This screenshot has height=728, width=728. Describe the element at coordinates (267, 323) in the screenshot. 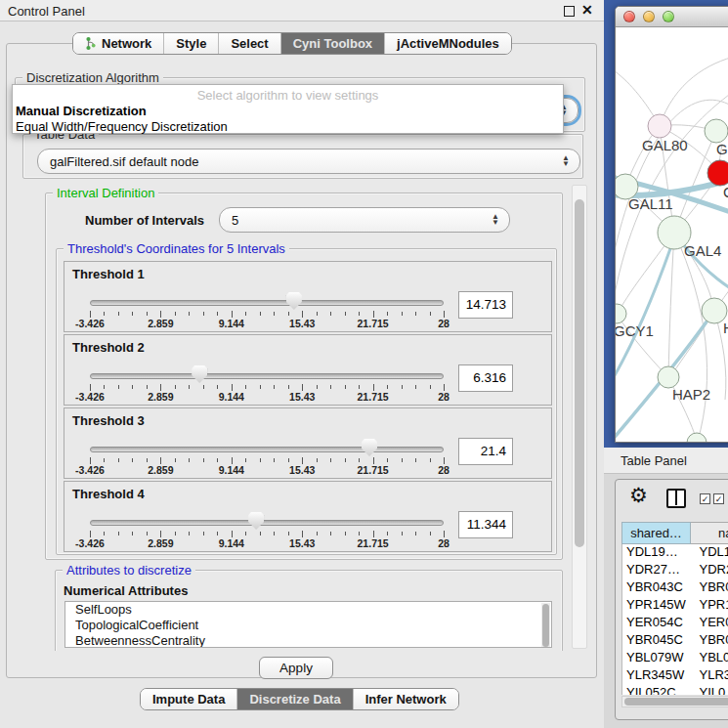

I see `slider-scale: -3.4262.8599.14415.4321.71528` at that location.